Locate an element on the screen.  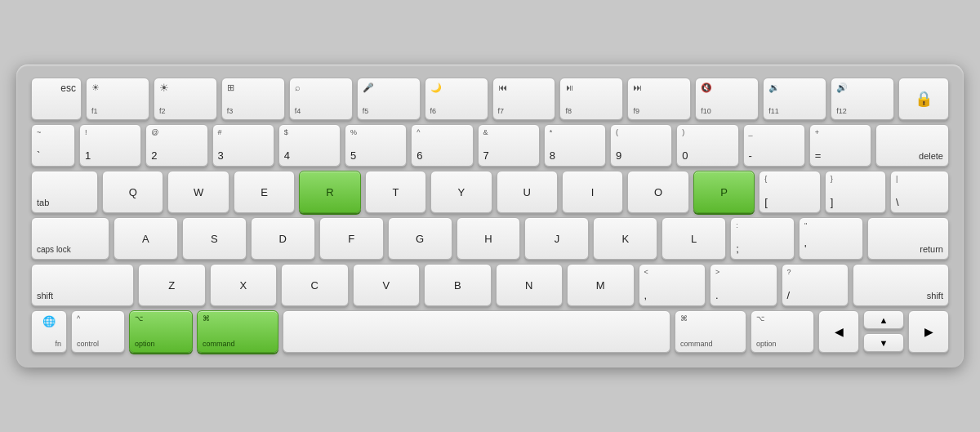
caps-row: caps lock A S D F G H J K L : ; is located at coordinates (490, 238).